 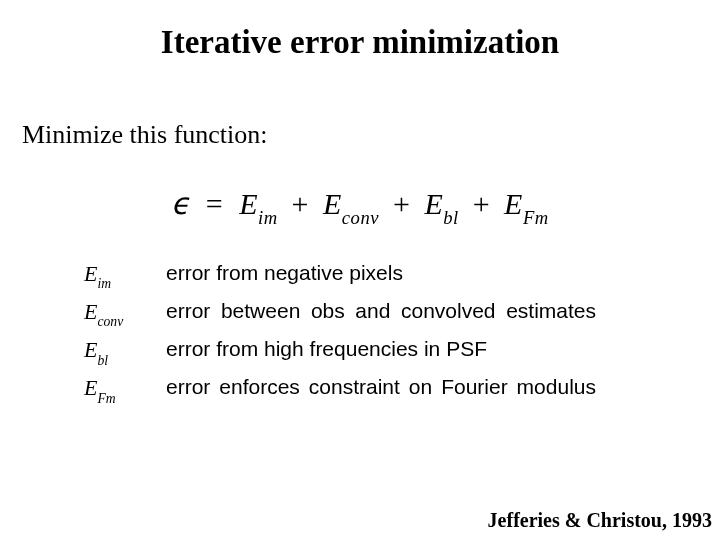 I want to click on citation: Jefferies & Christou, 1993, so click(x=600, y=520).